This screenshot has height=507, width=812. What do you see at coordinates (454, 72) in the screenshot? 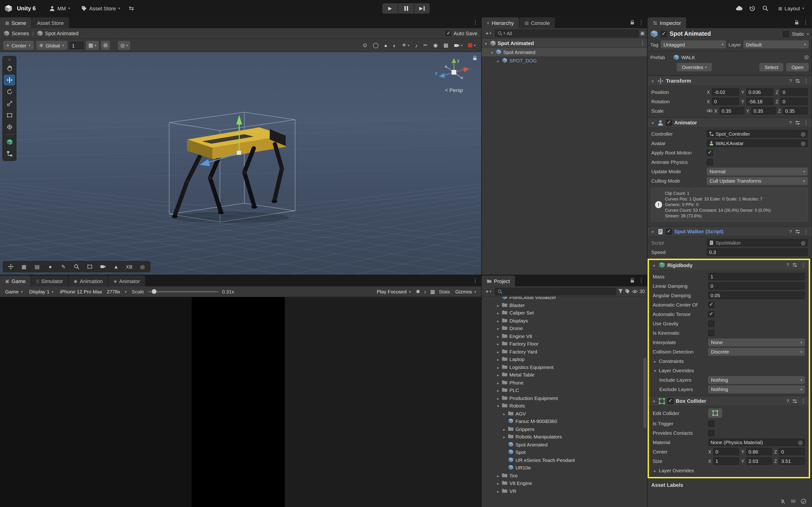
I see `orientation-gizmo: y z` at bounding box center [454, 72].